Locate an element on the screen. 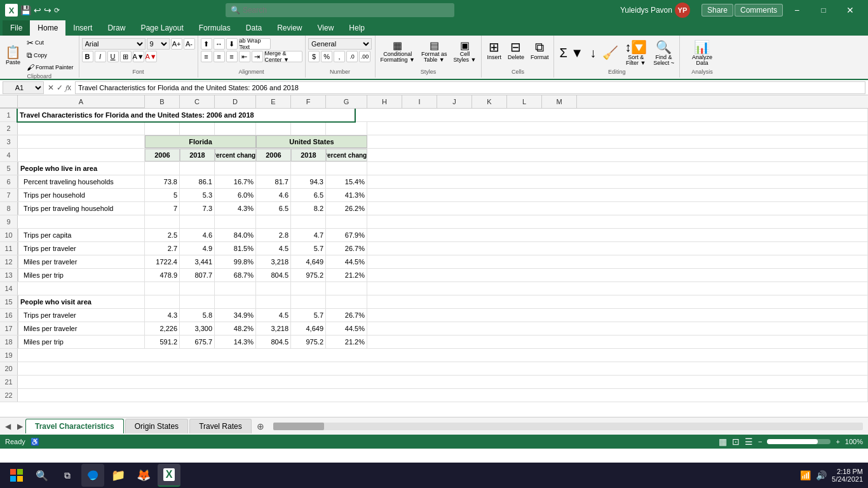 The image size is (868, 488). cell-D4: Percent change is located at coordinates (235, 155).